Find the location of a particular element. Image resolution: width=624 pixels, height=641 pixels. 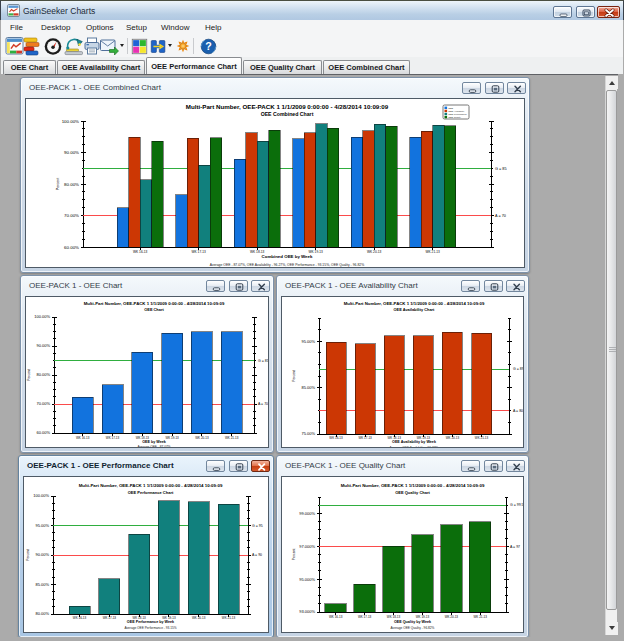

minimize-button is located at coordinates (562, 12).